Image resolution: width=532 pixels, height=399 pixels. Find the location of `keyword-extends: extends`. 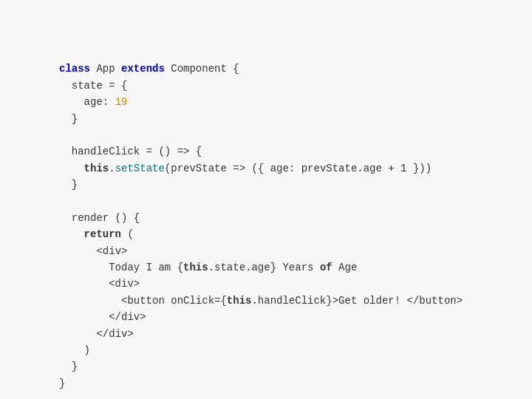

keyword-extends: extends is located at coordinates (143, 69).